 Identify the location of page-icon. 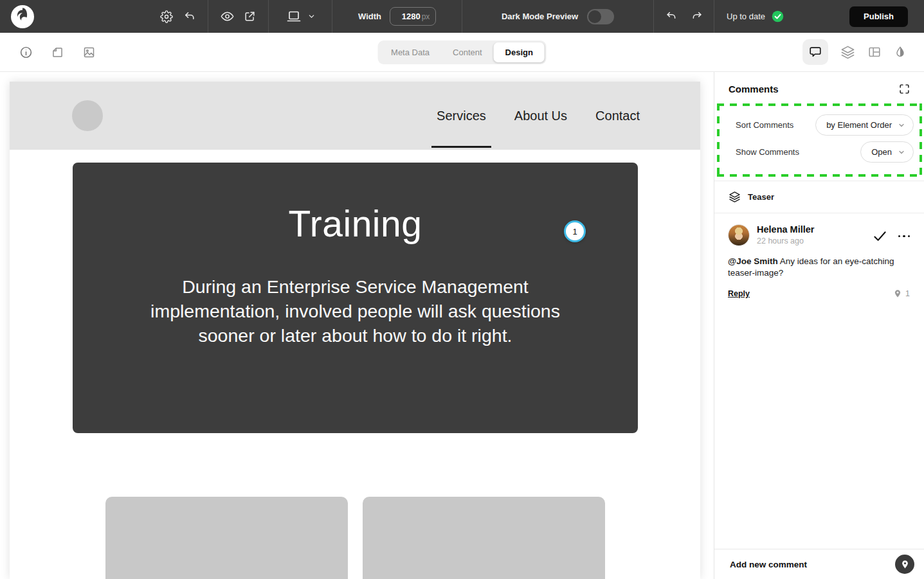
(58, 53).